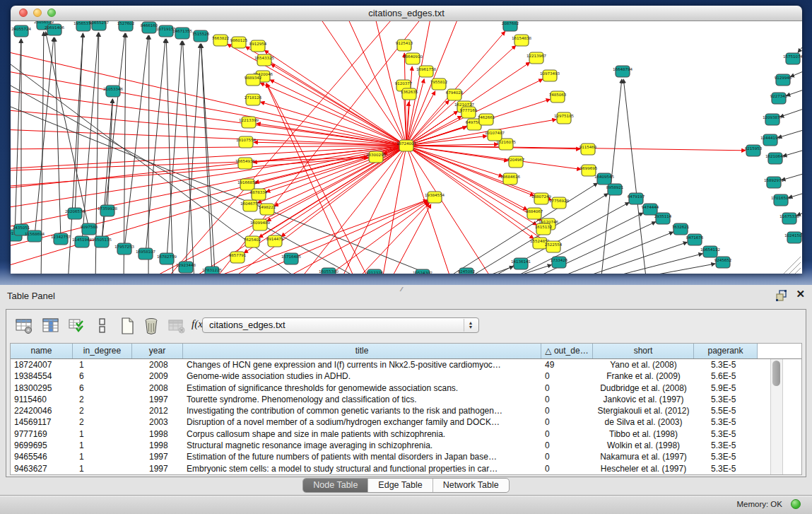 This screenshot has width=812, height=514. Describe the element at coordinates (99, 25) in the screenshot. I see `graph-node: 10655257` at that location.